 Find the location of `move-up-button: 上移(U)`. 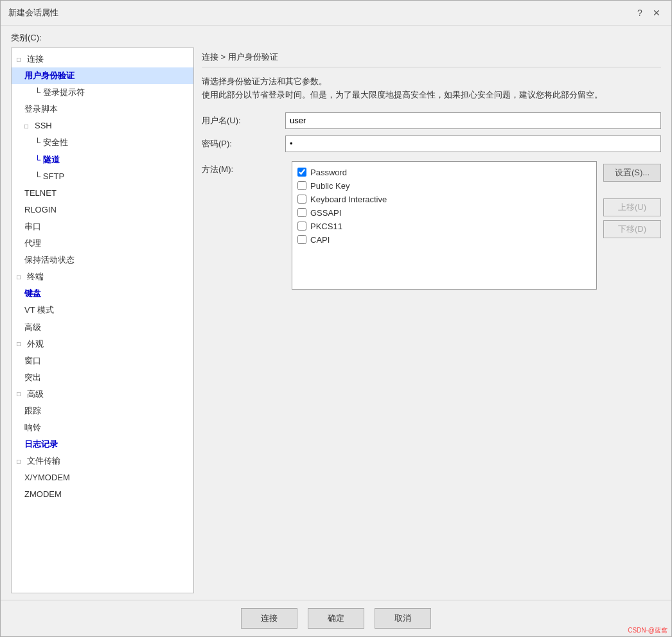

move-up-button: 上移(U) is located at coordinates (632, 207).